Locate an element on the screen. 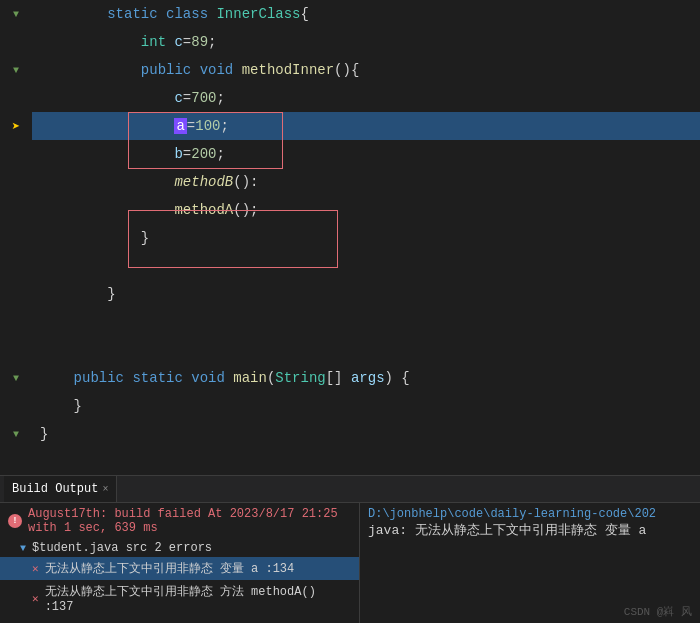 The image size is (700, 623). code-line-2: int c=89; is located at coordinates (366, 42).